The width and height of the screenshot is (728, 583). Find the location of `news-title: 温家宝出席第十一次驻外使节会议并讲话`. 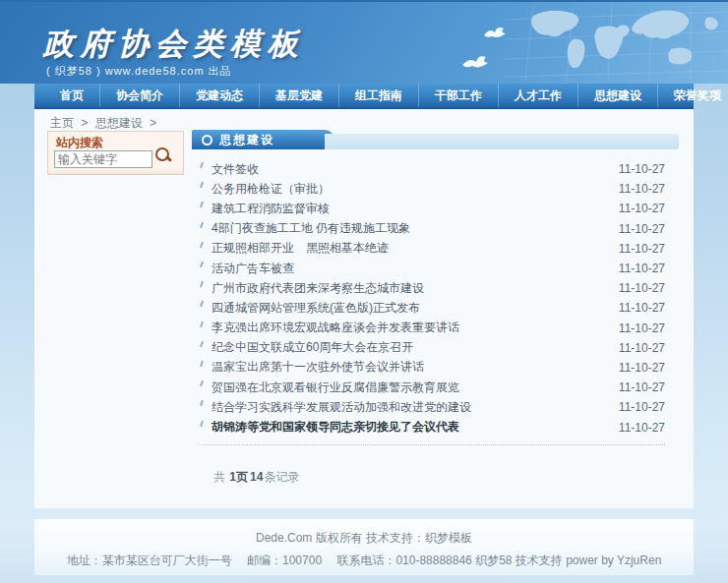

news-title: 温家宝出席第十一次驻外使节会议并讲话 is located at coordinates (318, 368).